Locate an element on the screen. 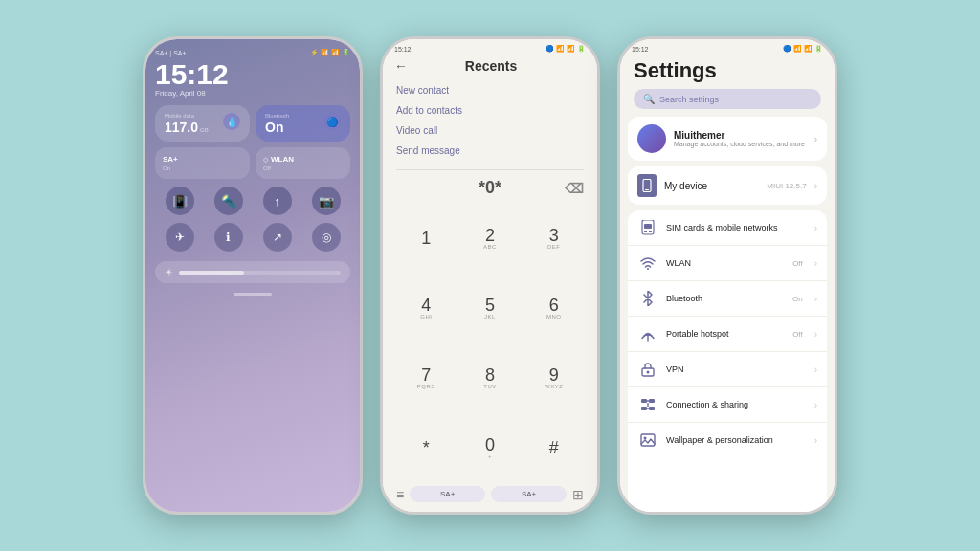 The image size is (980, 551). p3-wlan-chevron: › is located at coordinates (815, 264).